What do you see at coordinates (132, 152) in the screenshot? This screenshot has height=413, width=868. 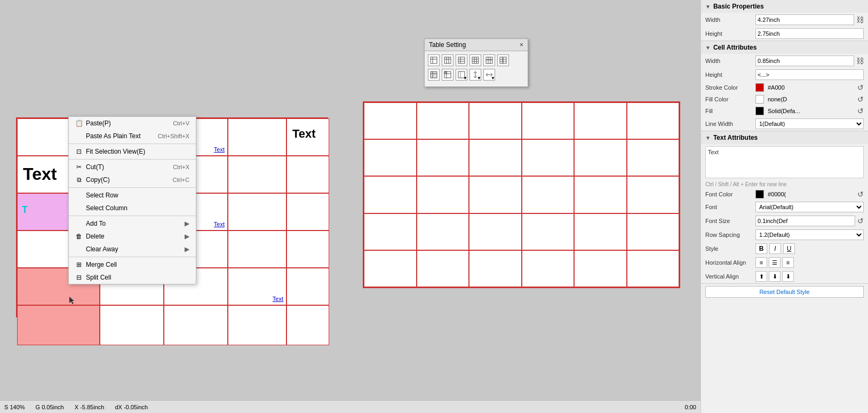 I see `menu-item-fit: ⊡ Fit Selection View(E)` at bounding box center [132, 152].